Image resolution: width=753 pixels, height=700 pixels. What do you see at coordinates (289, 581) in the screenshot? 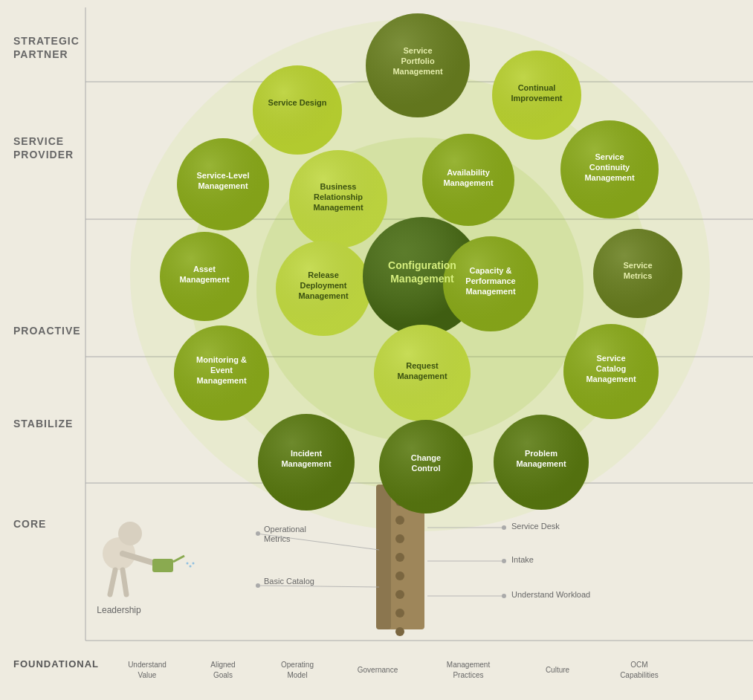
I see `svg-text: Basic Catalog` at bounding box center [289, 581].